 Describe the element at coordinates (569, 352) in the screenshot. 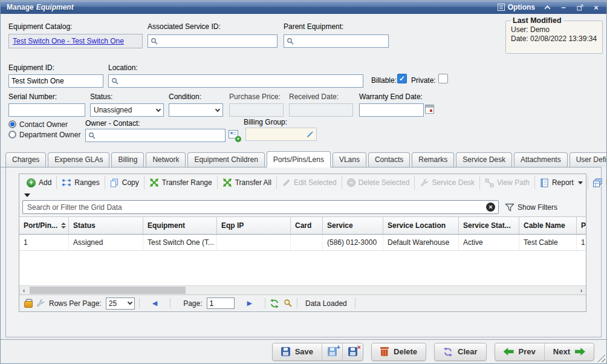

I see `next-button: Next` at that location.